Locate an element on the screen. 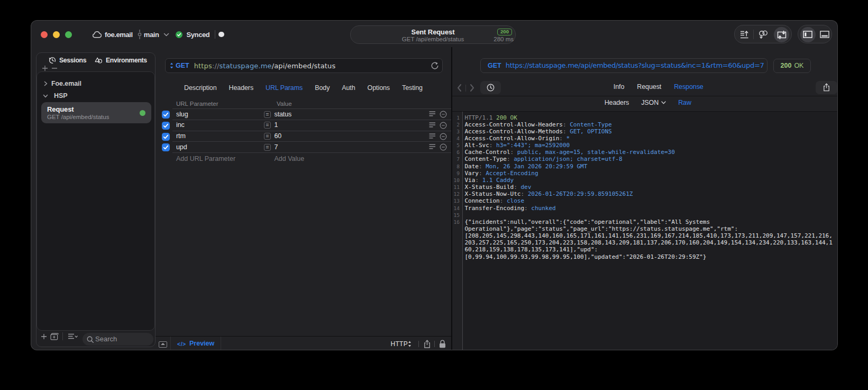 This screenshot has height=390, width=868. history-button is located at coordinates (491, 88).